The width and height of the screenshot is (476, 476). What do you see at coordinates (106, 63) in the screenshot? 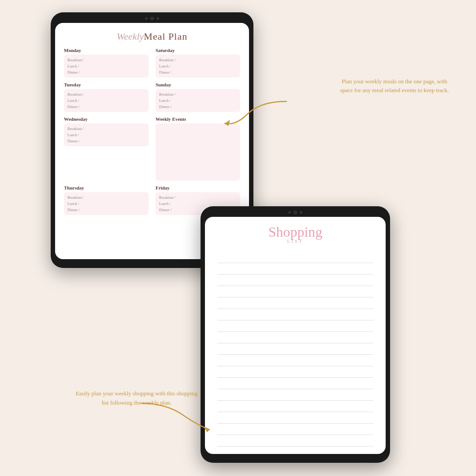
I see `day-monday: Monday Breakfast / Lunch / Dinner /` at bounding box center [106, 63].